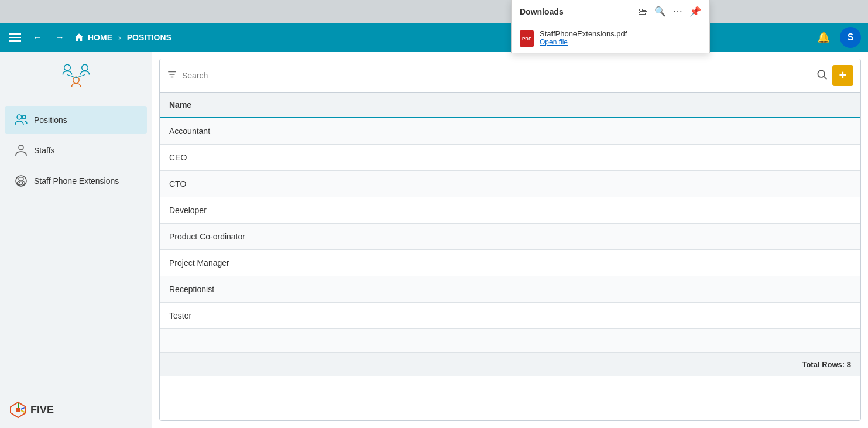  What do you see at coordinates (510, 364) in the screenshot?
I see `table-footer: Total Rows: 8` at bounding box center [510, 364].